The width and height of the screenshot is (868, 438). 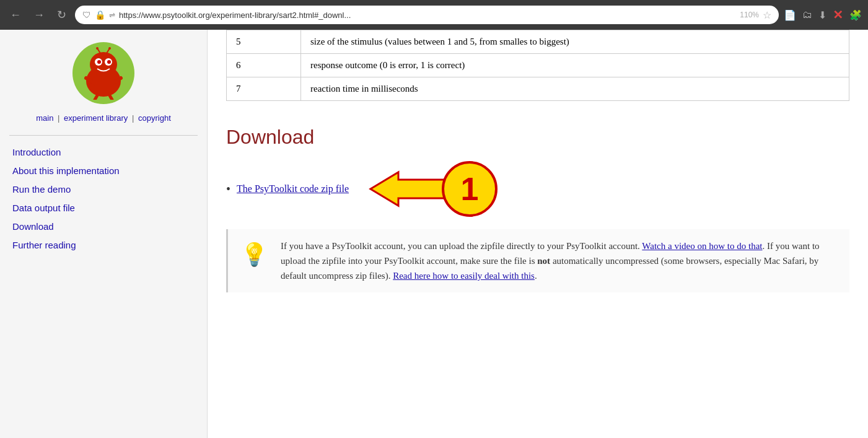 What do you see at coordinates (103, 73) in the screenshot?
I see `logo-container` at bounding box center [103, 73].